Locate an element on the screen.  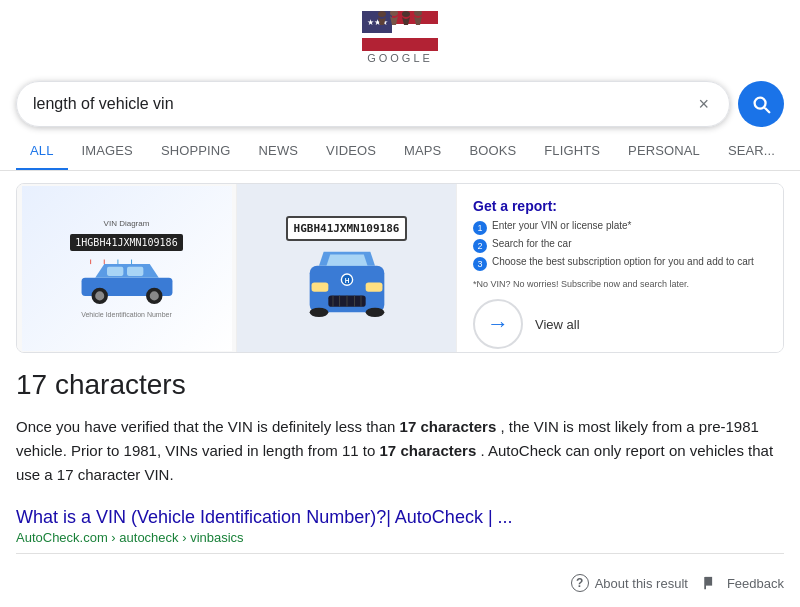
result-body: Once you have verified that the VIN is d… is located at coordinates (400, 451).